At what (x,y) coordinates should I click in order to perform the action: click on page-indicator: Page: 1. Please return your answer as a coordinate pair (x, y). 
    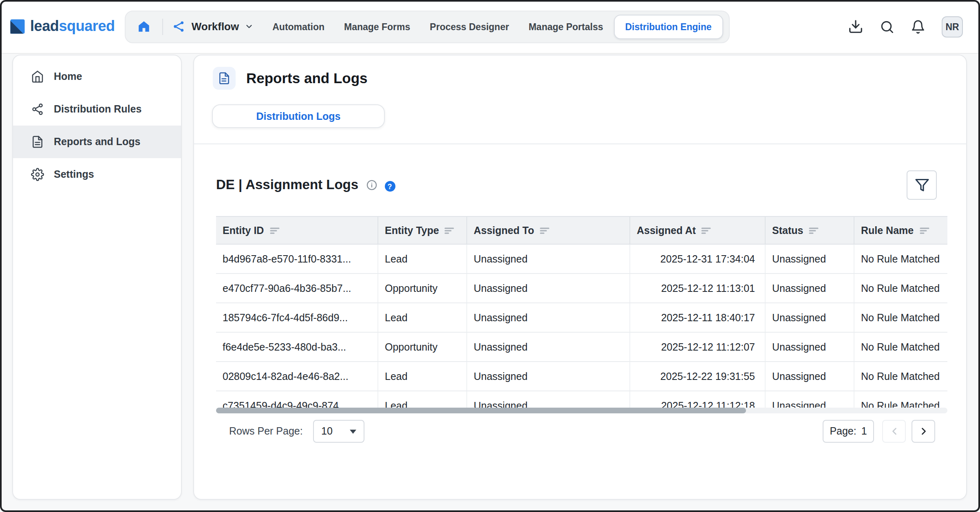
    Looking at the image, I should click on (848, 431).